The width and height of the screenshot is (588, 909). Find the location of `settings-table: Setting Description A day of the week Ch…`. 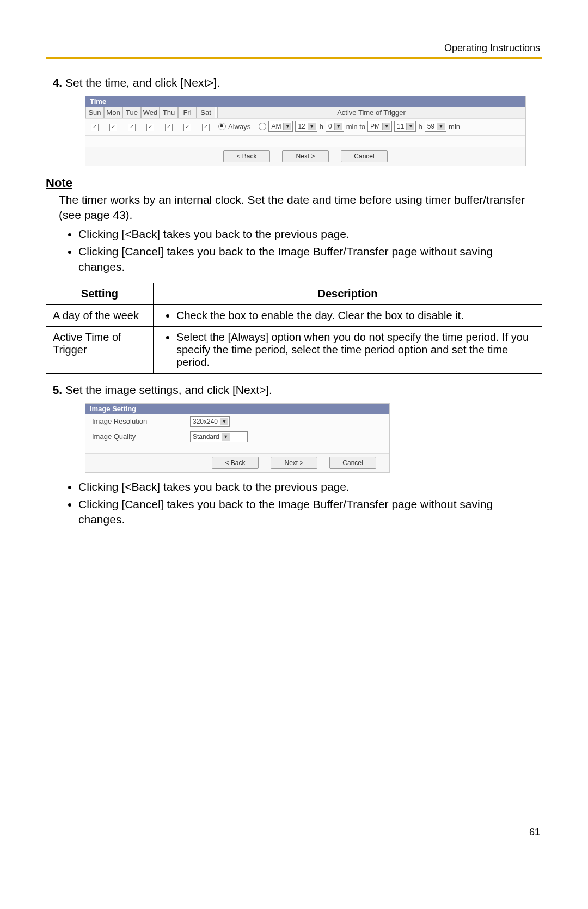

settings-table: Setting Description A day of the week Ch… is located at coordinates (294, 328).